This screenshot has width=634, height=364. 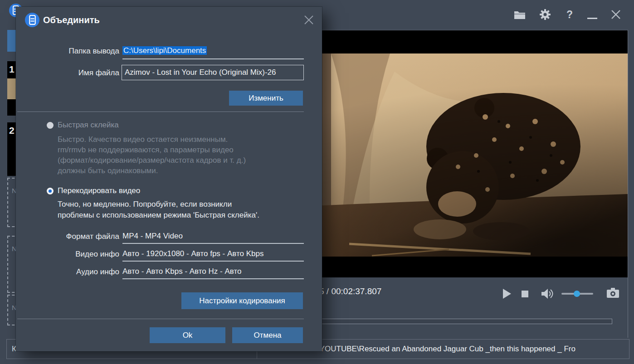 I want to click on ok-button: Ok, so click(x=188, y=335).